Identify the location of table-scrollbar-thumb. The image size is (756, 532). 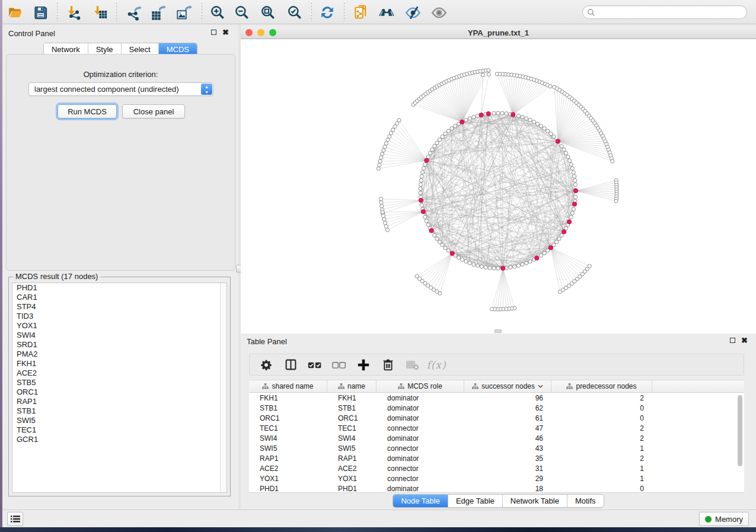
(740, 431).